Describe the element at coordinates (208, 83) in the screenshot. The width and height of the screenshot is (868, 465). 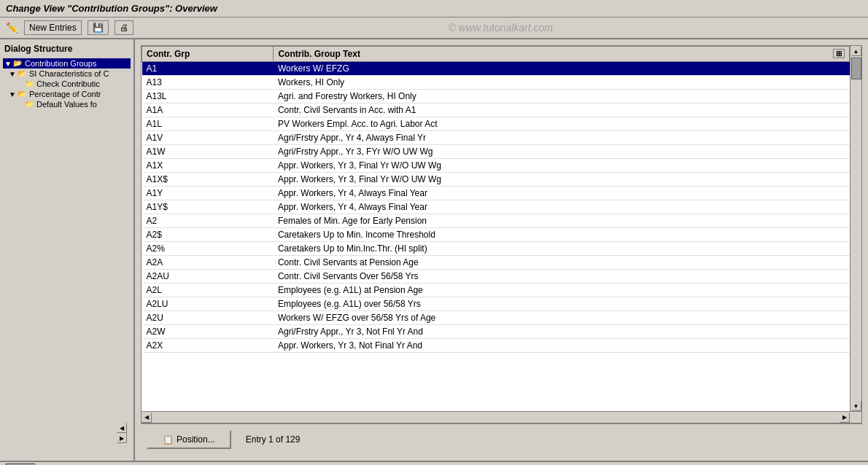
I see `cell-grp: A13` at that location.